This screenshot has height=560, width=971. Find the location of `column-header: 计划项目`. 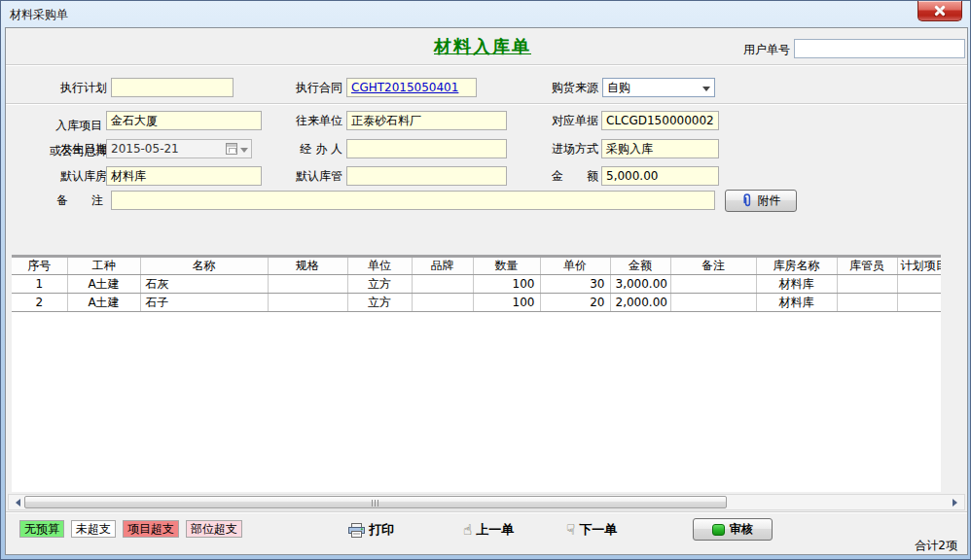

column-header: 计划项目 is located at coordinates (918, 266).